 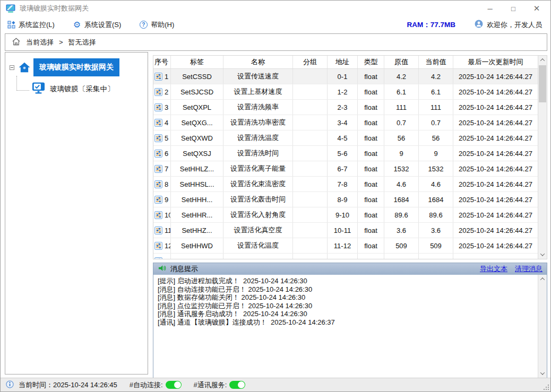 What do you see at coordinates (197, 62) in the screenshot?
I see `column-header: 标签` at bounding box center [197, 62].